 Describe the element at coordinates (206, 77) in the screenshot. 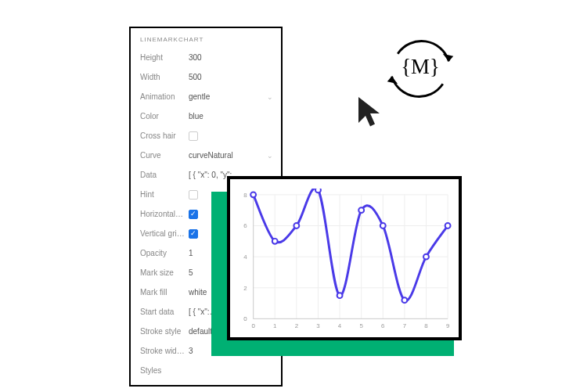

I see `property-row: Width500` at that location.